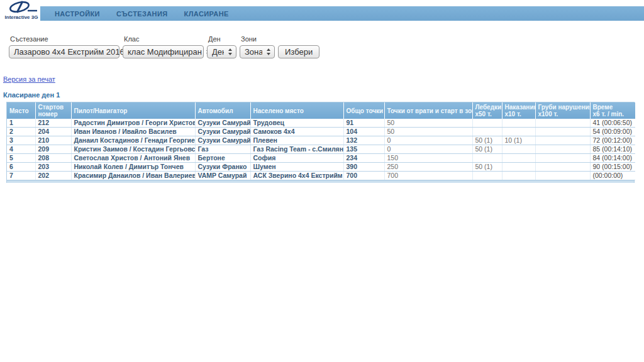 Image resolution: width=644 pixels, height=362 pixels. What do you see at coordinates (21, 132) in the screenshot?
I see `place-cell: 2` at bounding box center [21, 132].